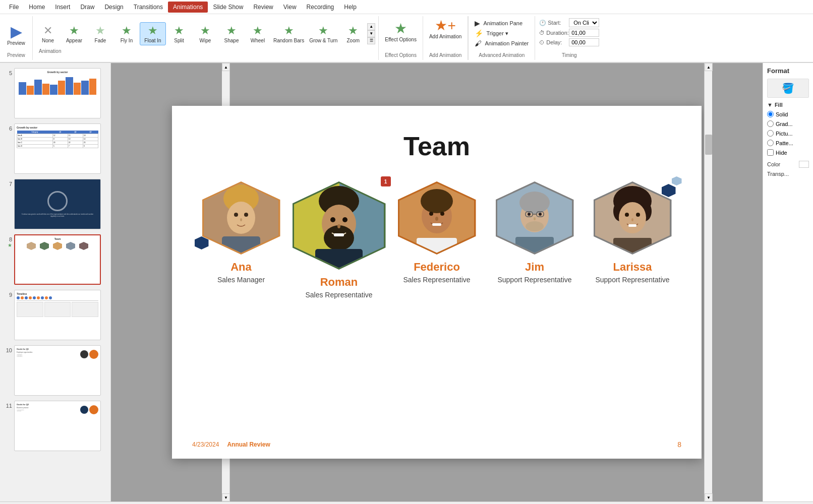 The image size is (813, 504). I want to click on timing-duration-input, so click(584, 33).